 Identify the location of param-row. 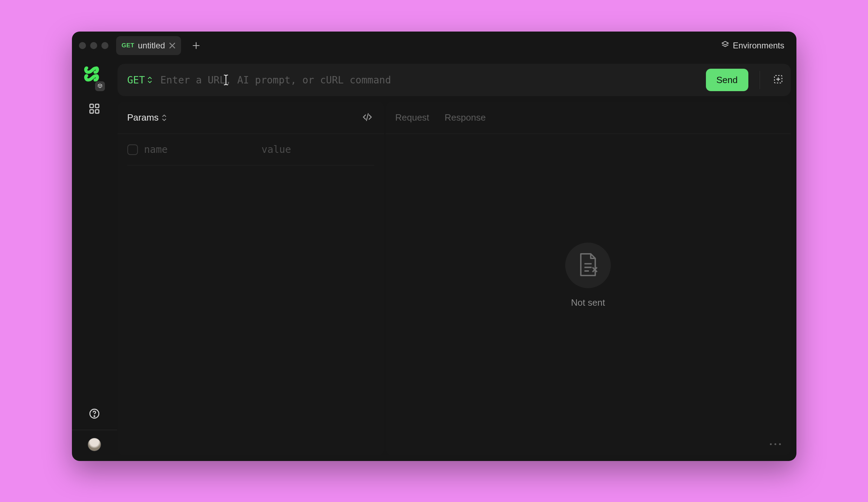
(251, 150).